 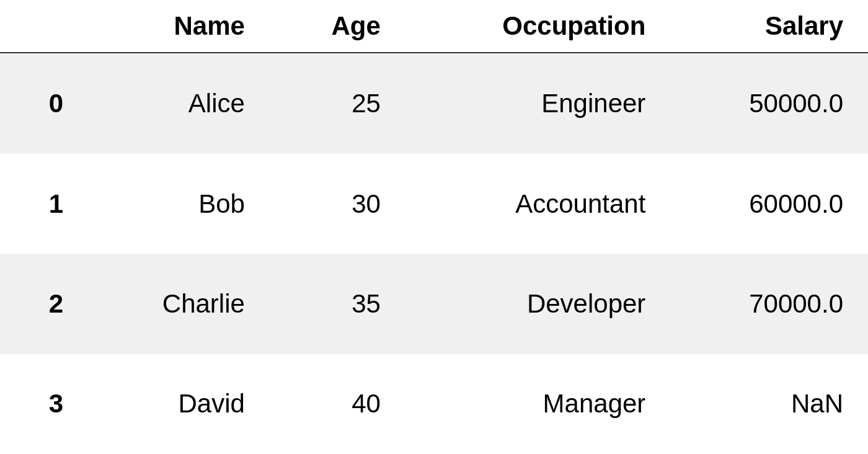 I want to click on cell-occupation: Manager, so click(x=538, y=404).